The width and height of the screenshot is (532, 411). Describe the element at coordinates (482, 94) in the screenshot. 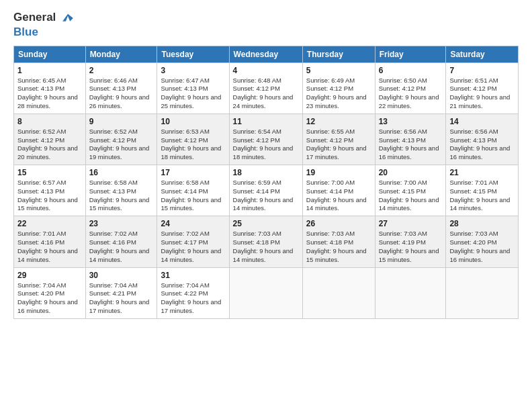

I see `day-info: Sunrise: 6:51 AMSunset: 4:12 PMDaylight:…` at that location.